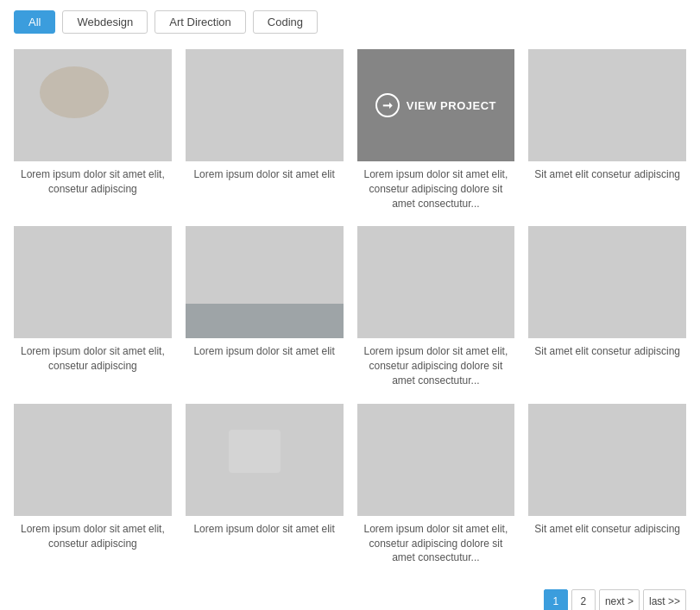  What do you see at coordinates (388, 105) in the screenshot?
I see `arrow-right-icon: ➞` at bounding box center [388, 105].